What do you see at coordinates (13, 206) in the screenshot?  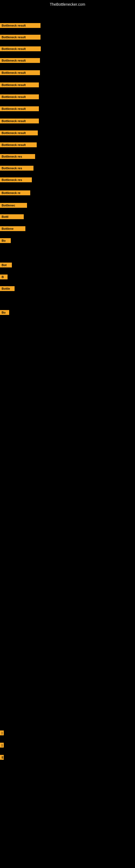 I see `bottleneck-result-badge: Bottlenec` at bounding box center [13, 206].